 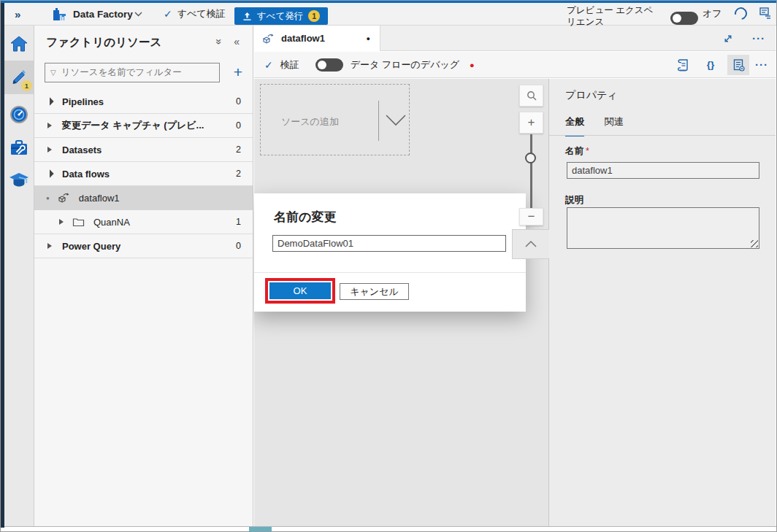 What do you see at coordinates (143, 150) in the screenshot?
I see `tree-item-datasets: Datasets 2` at bounding box center [143, 150].